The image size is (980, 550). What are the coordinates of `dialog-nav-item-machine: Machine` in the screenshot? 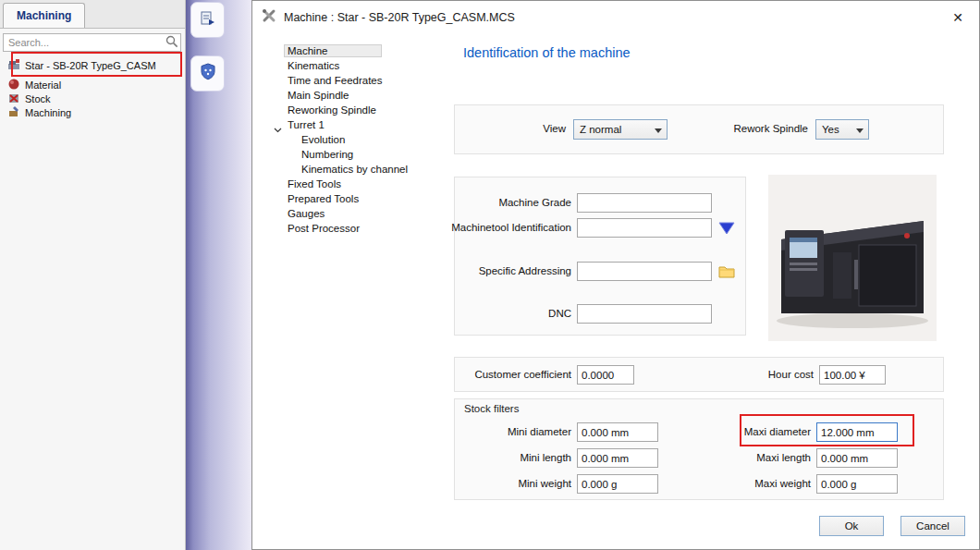 It's located at (347, 51).